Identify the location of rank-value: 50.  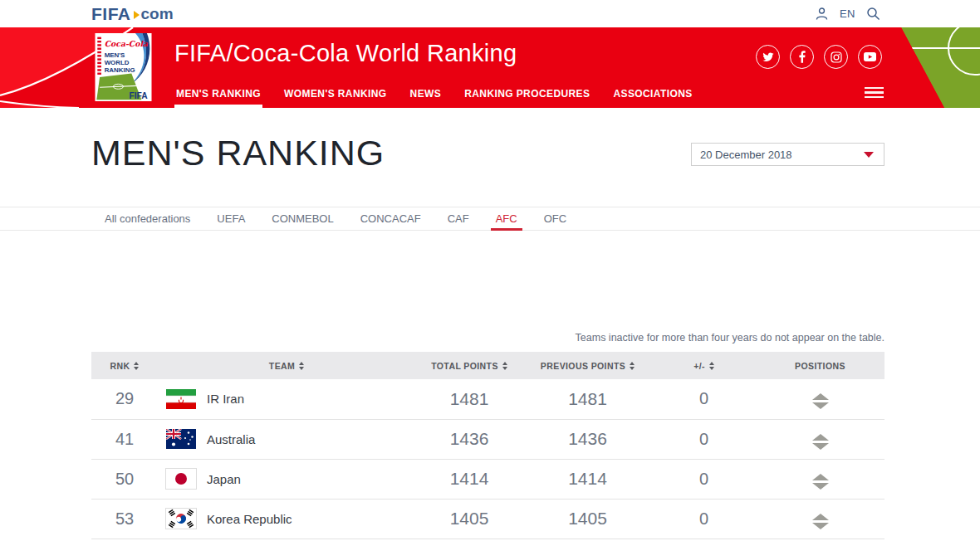
(125, 479).